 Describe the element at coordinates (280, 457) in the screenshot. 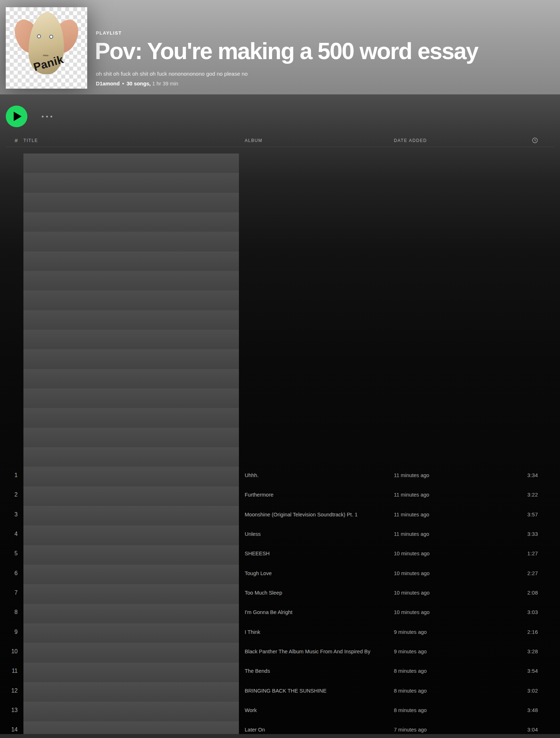

I see `table-row: 16 I Need To FETISH I Need To 5 minutes …` at that location.